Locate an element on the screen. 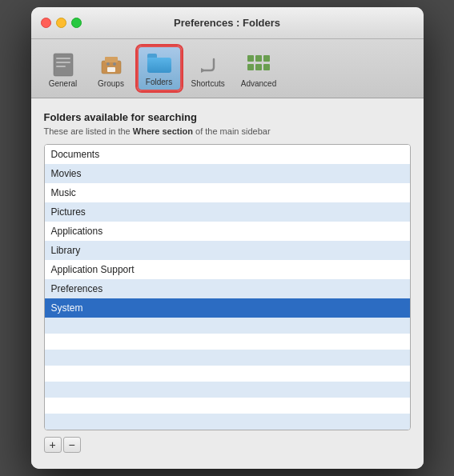 Image resolution: width=454 pixels, height=476 pixels. section-subtitle: These are listed in the Where section of… is located at coordinates (227, 131).